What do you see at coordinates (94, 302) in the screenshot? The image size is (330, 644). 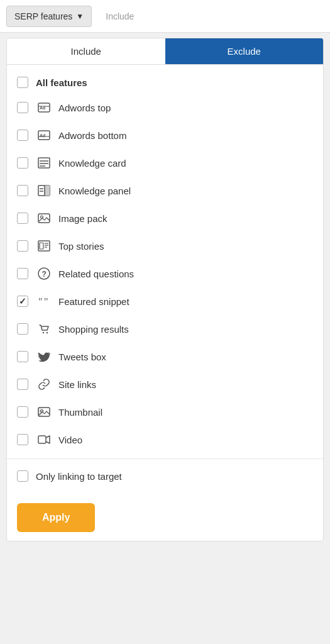 I see `featured-snippet-label: Featured snippet` at bounding box center [94, 302].